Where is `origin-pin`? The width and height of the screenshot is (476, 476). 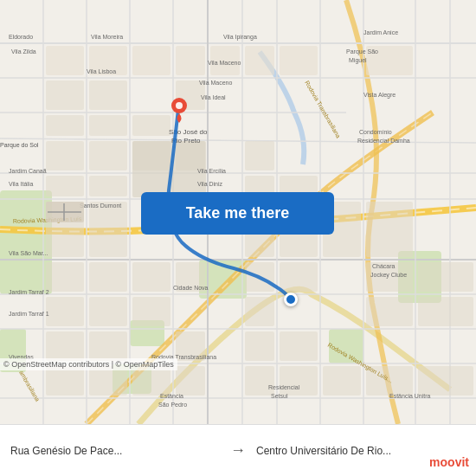
origin-pin is located at coordinates (178, 109).